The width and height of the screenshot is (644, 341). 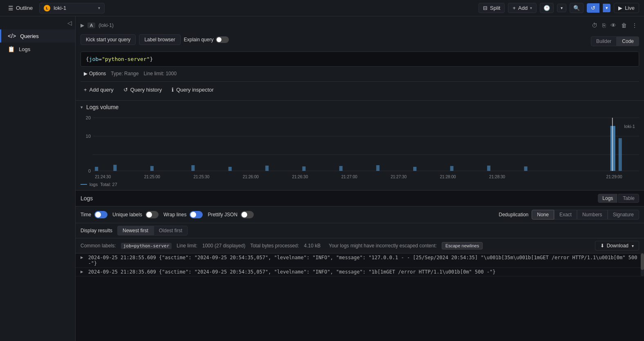 What do you see at coordinates (99, 90) in the screenshot?
I see `add-query-button: + Add query` at bounding box center [99, 90].